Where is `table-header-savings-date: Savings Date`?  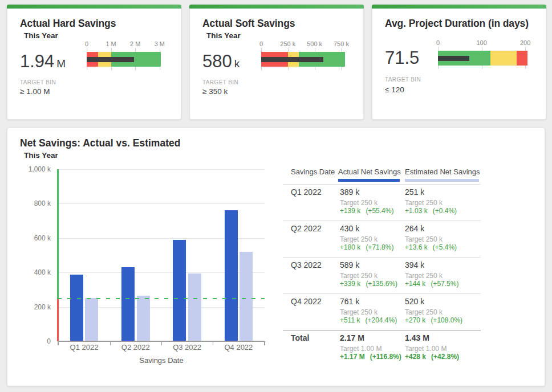
table-header-savings-date: Savings Date is located at coordinates (312, 172).